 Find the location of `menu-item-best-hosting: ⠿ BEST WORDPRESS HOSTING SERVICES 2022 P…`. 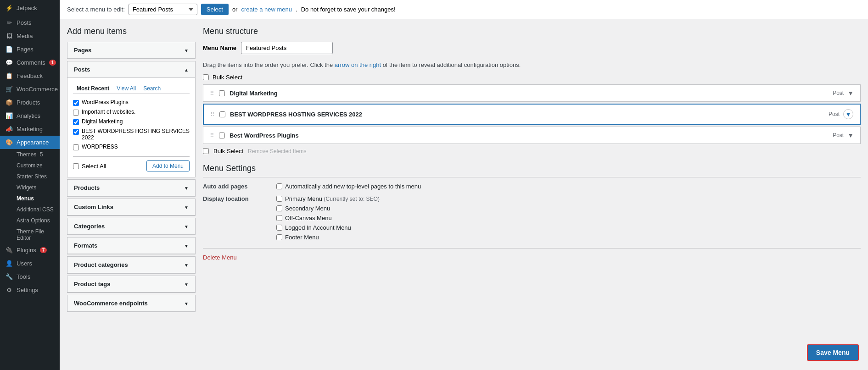

menu-item-best-hosting: ⠿ BEST WORDPRESS HOSTING SERVICES 2022 P… is located at coordinates (532, 114).